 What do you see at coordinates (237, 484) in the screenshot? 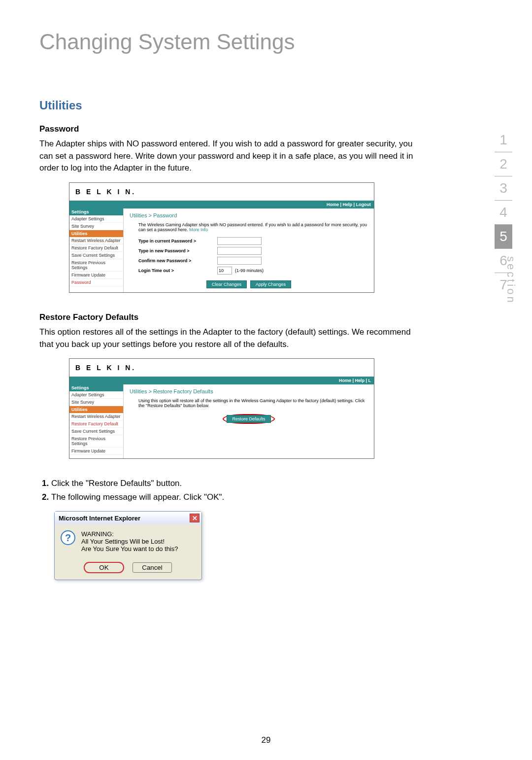
I see `step-1: Click the "Restore Defaults" button.` at bounding box center [237, 484].